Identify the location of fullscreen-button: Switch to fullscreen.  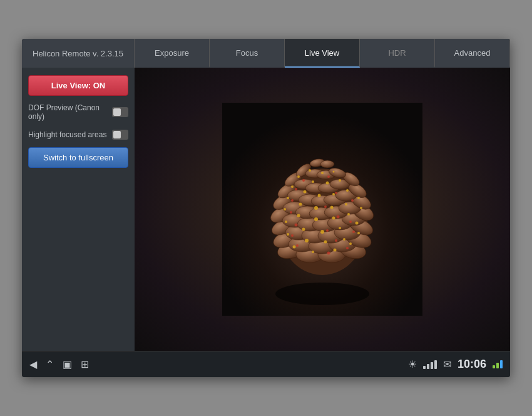
(78, 158).